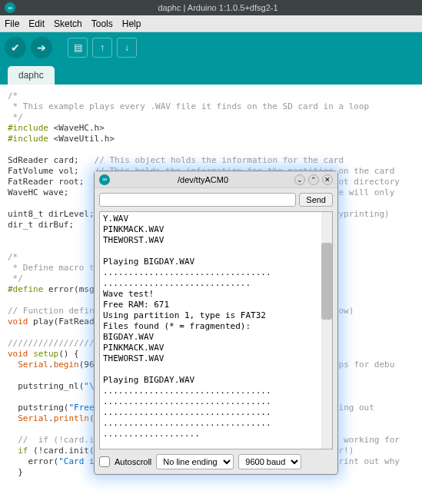  What do you see at coordinates (71, 418) in the screenshot?
I see `code-token: println` at bounding box center [71, 418].